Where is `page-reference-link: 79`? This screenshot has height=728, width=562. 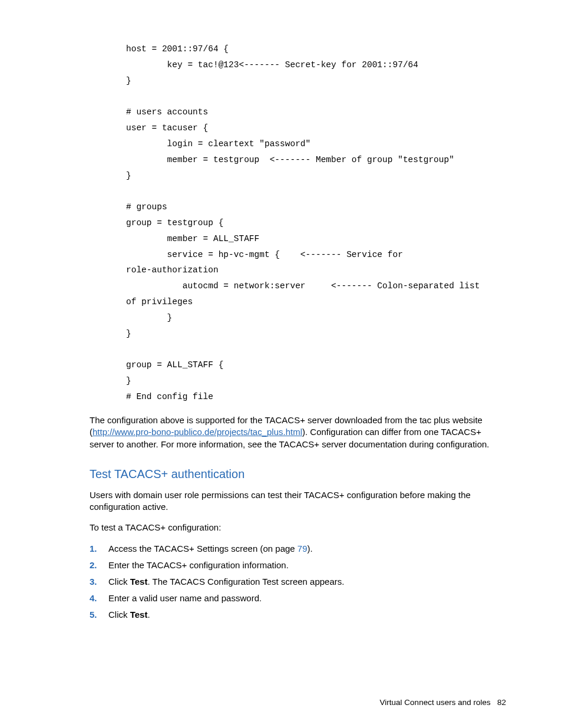 page-reference-link: 79 is located at coordinates (303, 548).